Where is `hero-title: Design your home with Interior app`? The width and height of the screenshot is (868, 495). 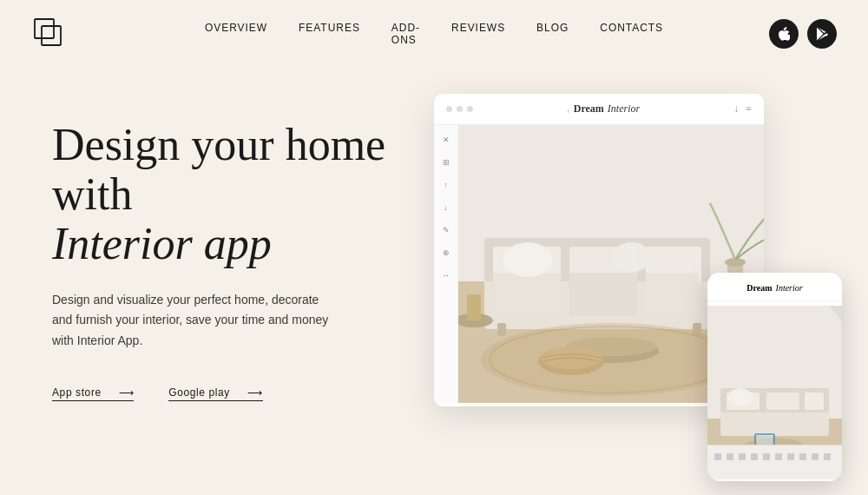
hero-title: Design your home with Interior app is located at coordinates (252, 195).